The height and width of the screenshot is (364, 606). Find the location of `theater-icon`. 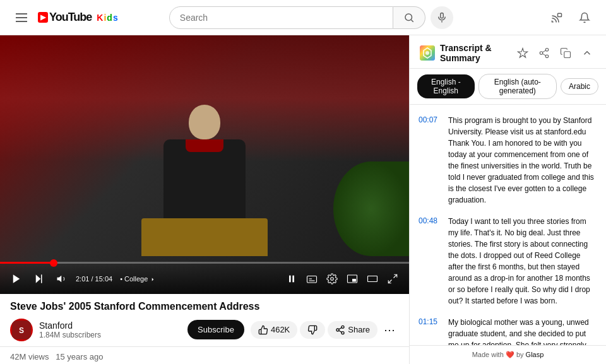

theater-icon is located at coordinates (372, 279).